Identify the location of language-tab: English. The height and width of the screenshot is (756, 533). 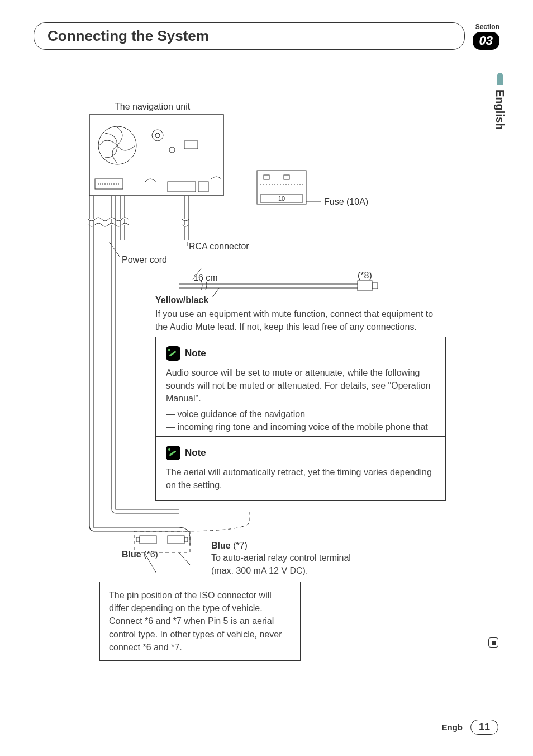
(499, 101).